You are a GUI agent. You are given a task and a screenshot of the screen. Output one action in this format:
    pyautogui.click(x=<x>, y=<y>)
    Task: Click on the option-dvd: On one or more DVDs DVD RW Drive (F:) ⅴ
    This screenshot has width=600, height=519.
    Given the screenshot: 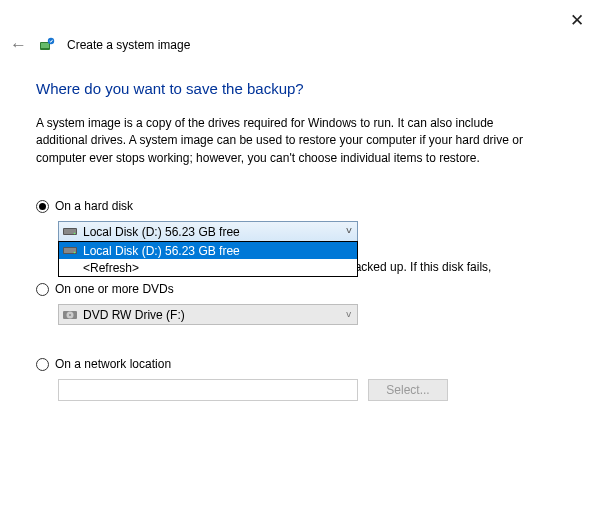 What is the action you would take?
    pyautogui.click(x=300, y=304)
    